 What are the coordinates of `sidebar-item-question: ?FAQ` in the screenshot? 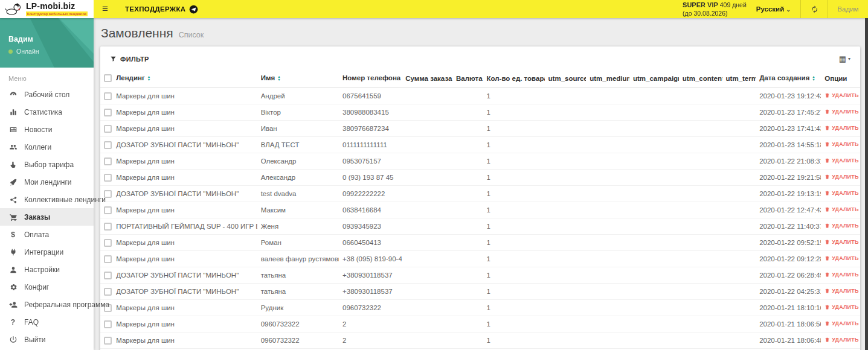 It's located at (47, 322).